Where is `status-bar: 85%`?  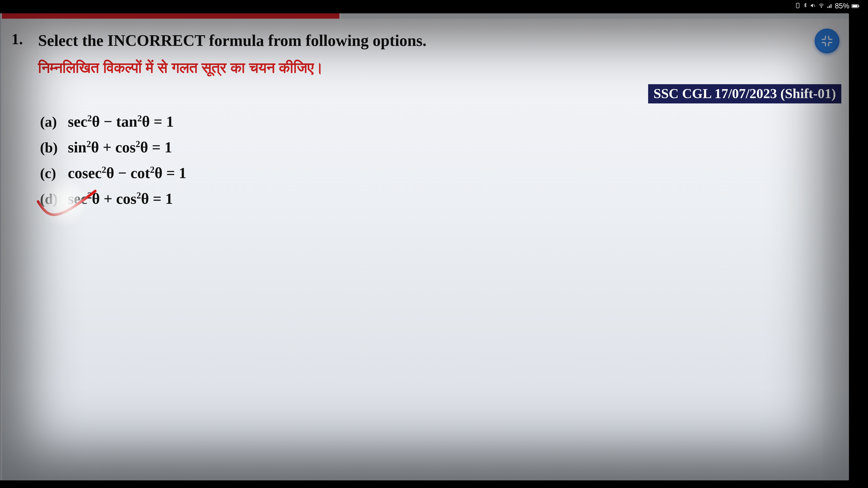
status-bar: 85% is located at coordinates (827, 6).